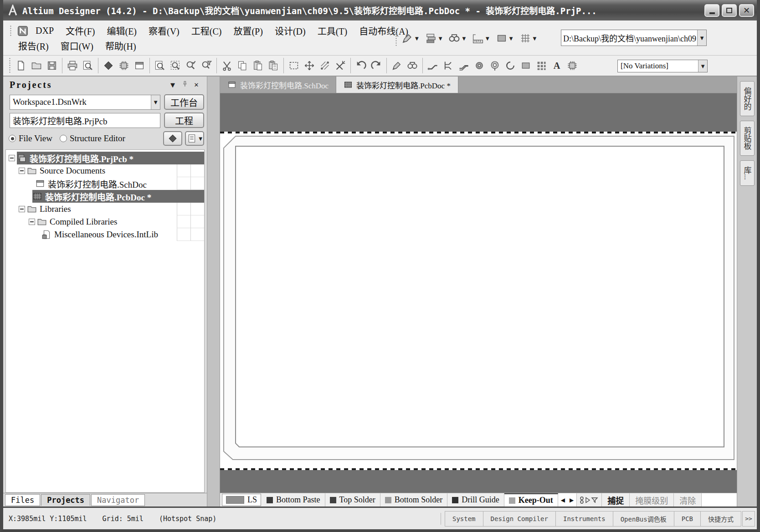 This screenshot has height=532, width=760. What do you see at coordinates (476, 500) in the screenshot?
I see `layer-tab-drill-guide: Drill Guide` at bounding box center [476, 500].